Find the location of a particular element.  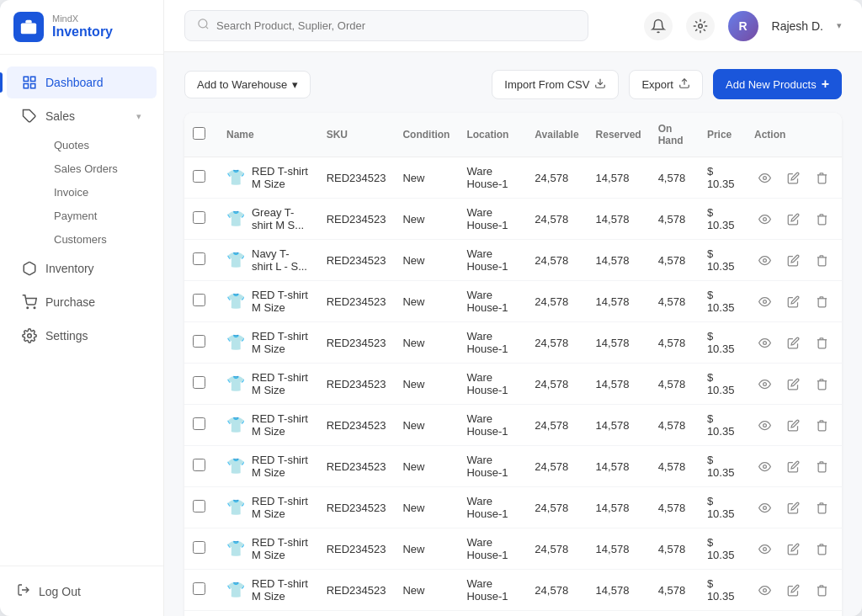

product-available-1: 24,578 is located at coordinates (556, 219).